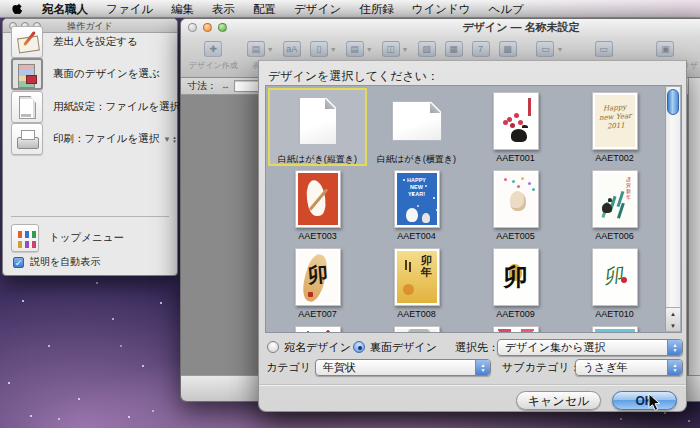 The height and width of the screenshot is (428, 700). Describe the element at coordinates (665, 49) in the screenshot. I see `image-browser-icon: ▣` at that location.